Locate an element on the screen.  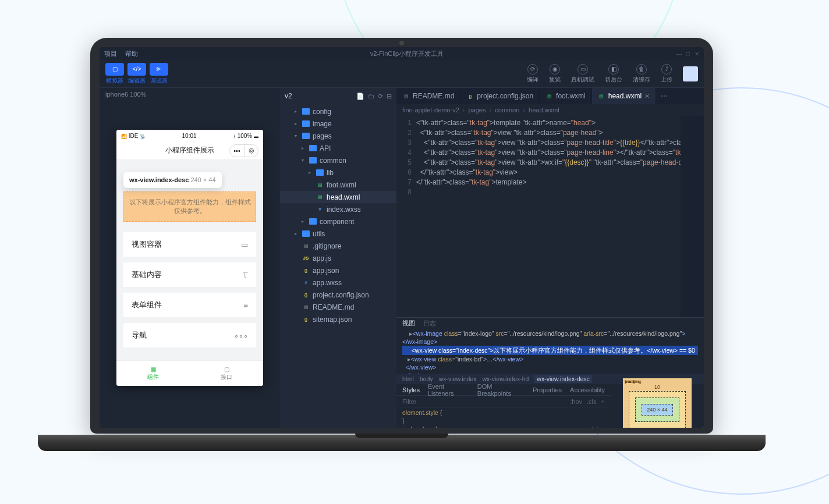
styles-pane: element.style { } <style>.index-desc { m… is located at coordinates (504, 418).